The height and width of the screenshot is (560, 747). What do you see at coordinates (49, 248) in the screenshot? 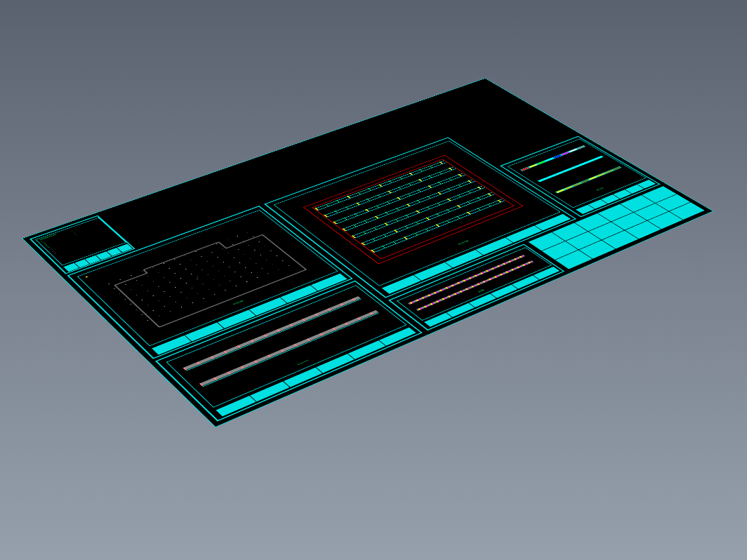
I see `note-line: 6.` at bounding box center [49, 248].